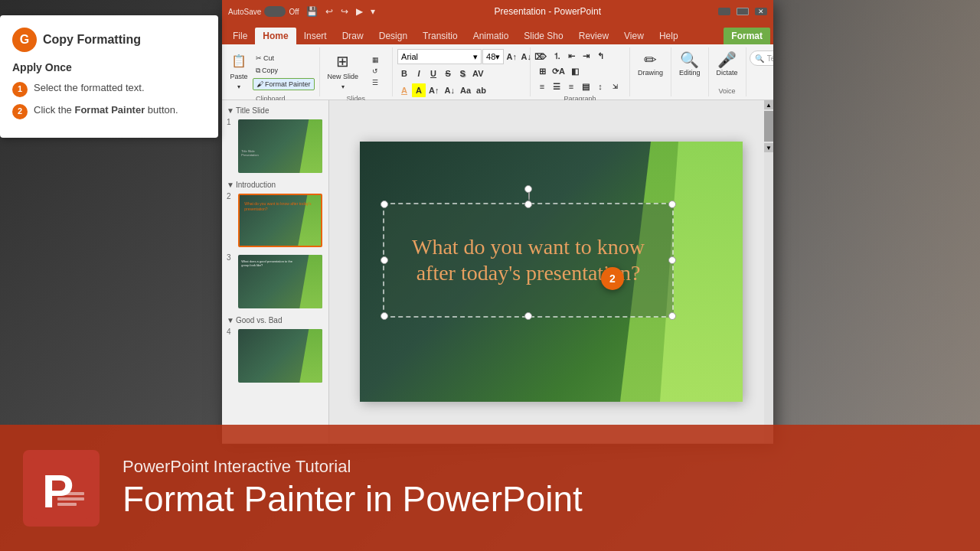 This screenshot has height=551, width=980. What do you see at coordinates (410, 57) in the screenshot?
I see `font-name-value: Arial` at bounding box center [410, 57].